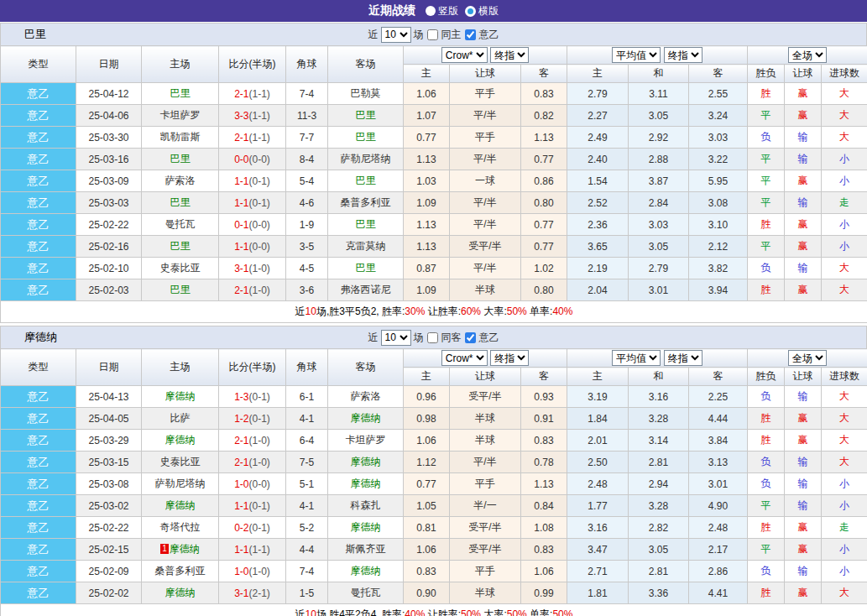 The image size is (867, 616). Describe the element at coordinates (180, 527) in the screenshot. I see `home-team-link: 奇塔代拉` at that location.